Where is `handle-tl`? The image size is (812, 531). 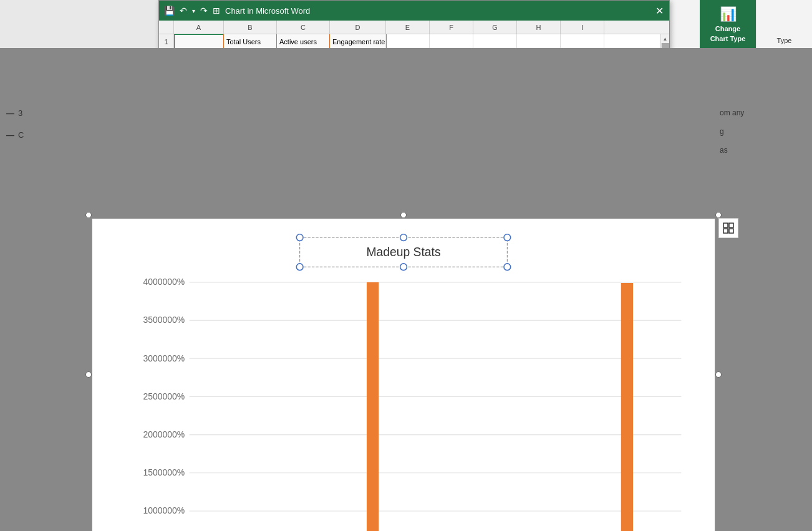
handle-tl is located at coordinates (89, 215).